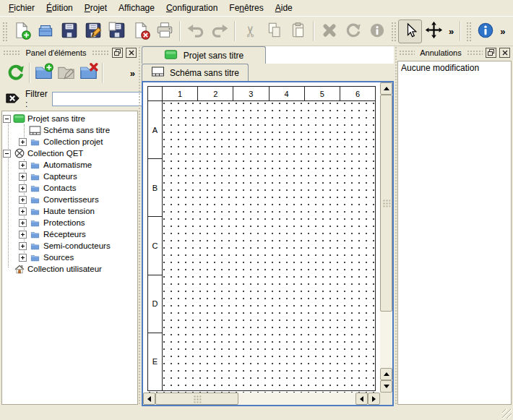  I want to click on folder-edit-icon, so click(66, 73).